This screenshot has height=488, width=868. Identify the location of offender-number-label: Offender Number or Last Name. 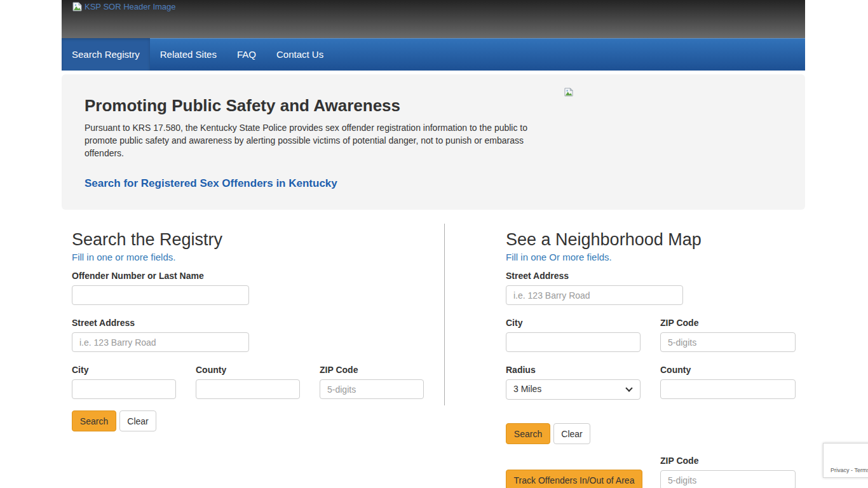
(138, 276).